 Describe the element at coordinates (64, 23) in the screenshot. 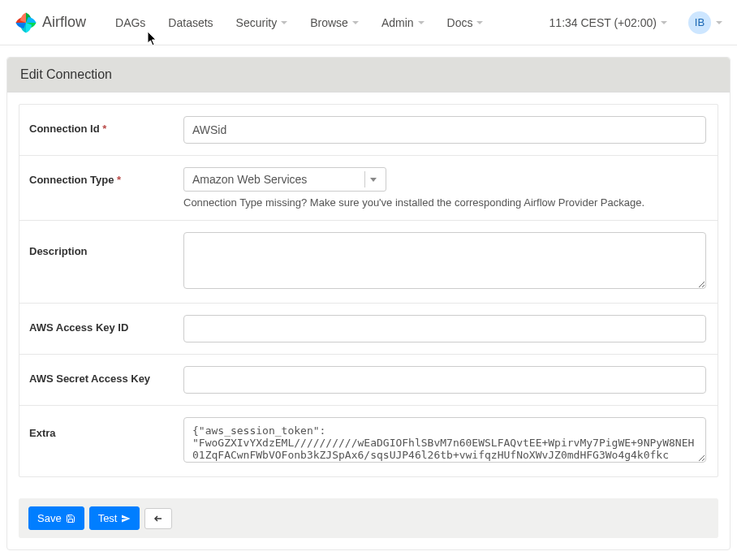

I see `brand-text: Airflow` at that location.